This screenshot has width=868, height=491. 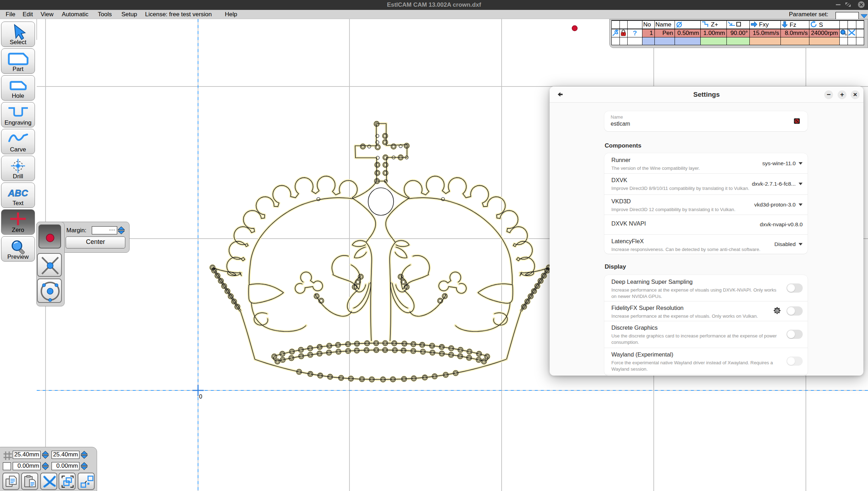 I want to click on svg-text: 0, so click(x=200, y=397).